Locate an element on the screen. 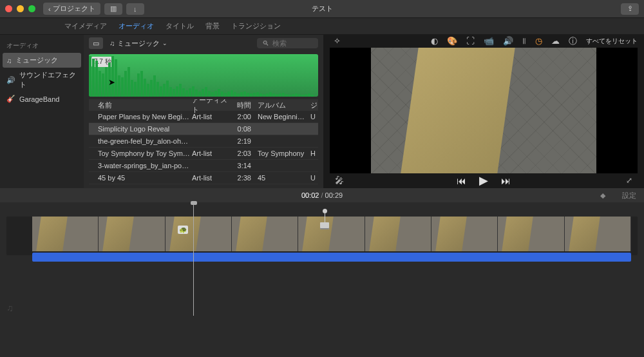 This screenshot has height=357, width=644. next-button: ⏭ is located at coordinates (506, 180).